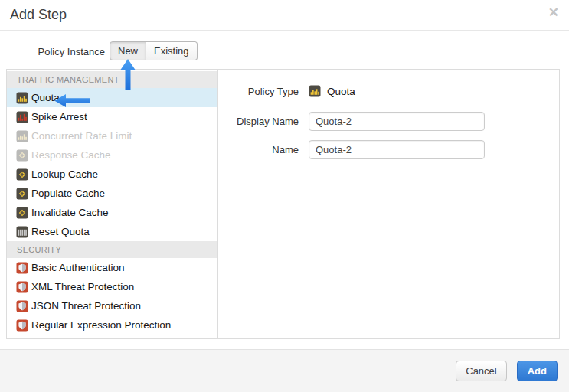 The width and height of the screenshot is (569, 392). What do you see at coordinates (38, 15) in the screenshot?
I see `dialog-title: Add Step` at bounding box center [38, 15].